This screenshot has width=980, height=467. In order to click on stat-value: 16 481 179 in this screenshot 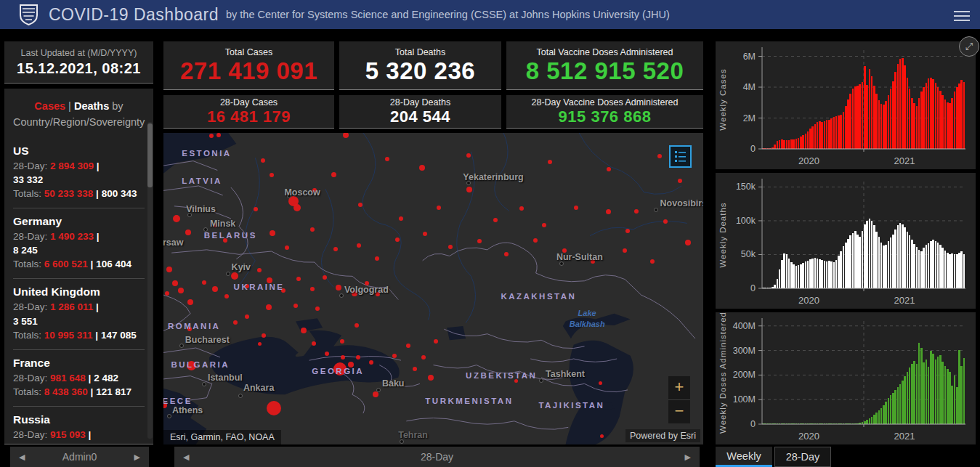, I will do `click(248, 117)`.